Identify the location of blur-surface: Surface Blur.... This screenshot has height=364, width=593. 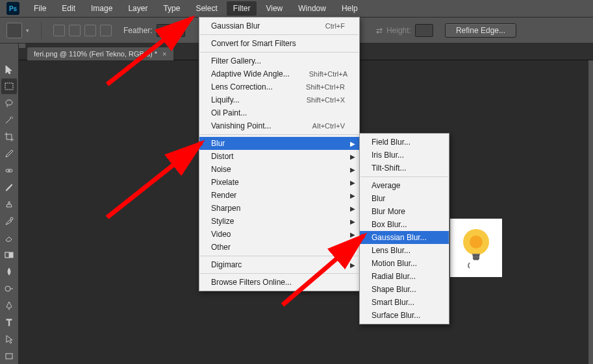
(404, 315).